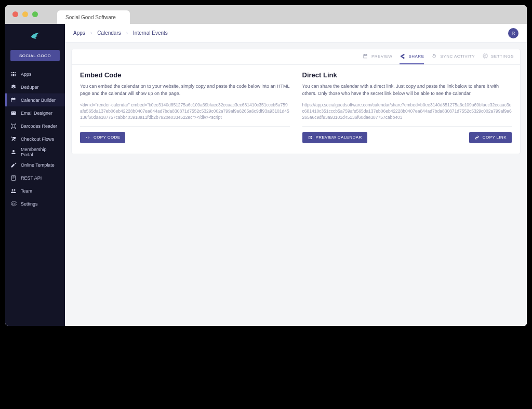  Describe the element at coordinates (185, 90) in the screenshot. I see `embed-description: You can embed the calendar on to your we…` at that location.